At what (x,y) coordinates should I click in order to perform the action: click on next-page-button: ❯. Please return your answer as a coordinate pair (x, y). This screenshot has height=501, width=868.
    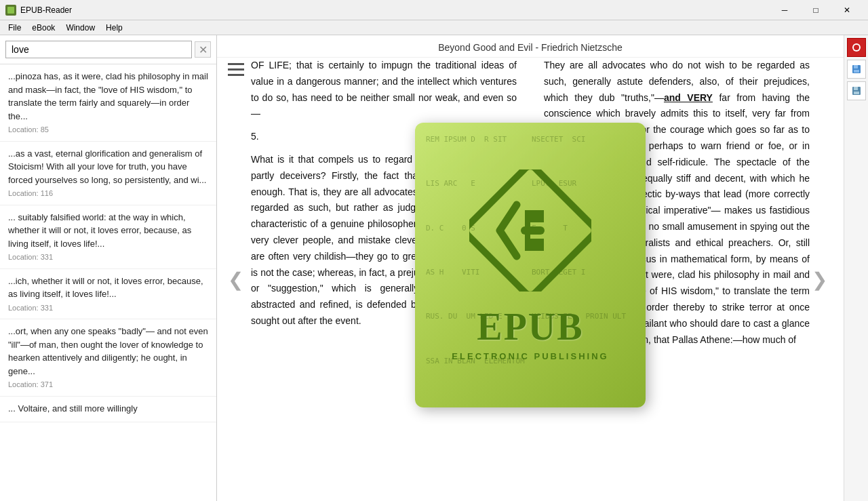
    Looking at the image, I should click on (819, 279).